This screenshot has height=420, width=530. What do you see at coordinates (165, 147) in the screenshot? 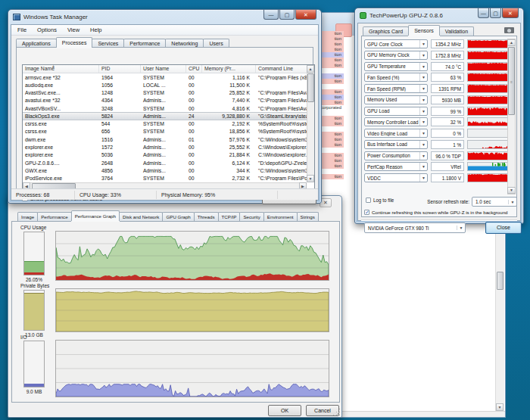
I see `process-row: explorer.exe1572Adminis...0025,552 KC:\W…` at bounding box center [165, 147].